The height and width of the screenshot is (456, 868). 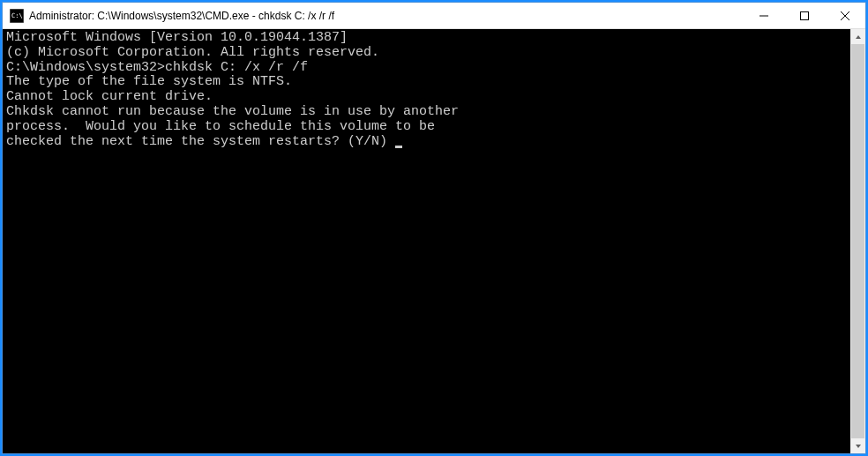 What do you see at coordinates (857, 446) in the screenshot?
I see `scroll-down-button` at bounding box center [857, 446].